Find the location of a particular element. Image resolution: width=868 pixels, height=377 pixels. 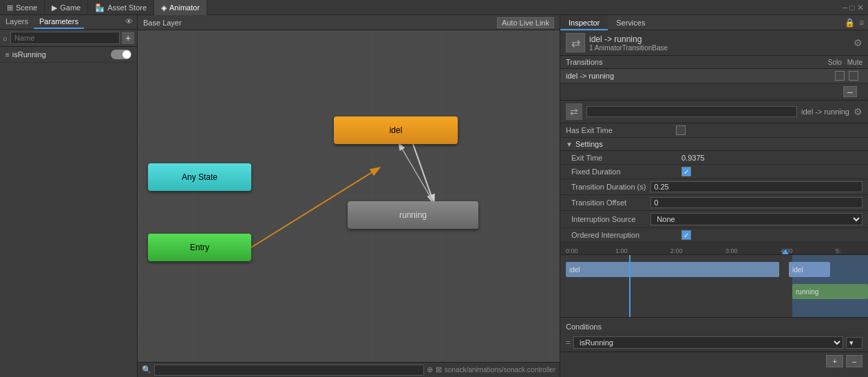

settings-label: Settings is located at coordinates (589, 144).